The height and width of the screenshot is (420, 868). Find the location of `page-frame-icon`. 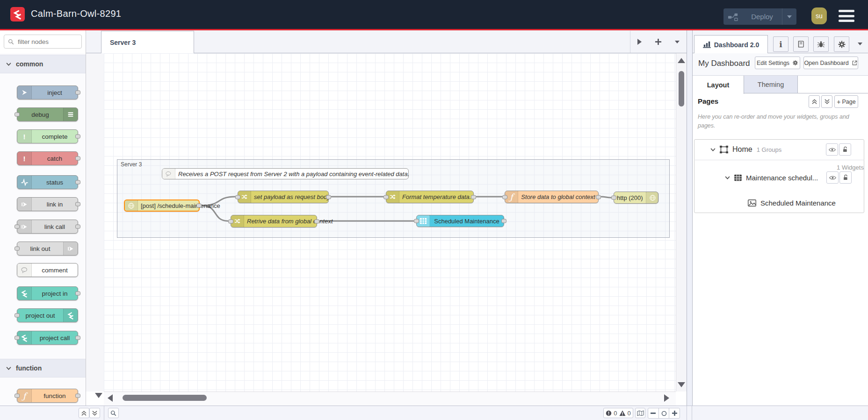

page-frame-icon is located at coordinates (724, 149).